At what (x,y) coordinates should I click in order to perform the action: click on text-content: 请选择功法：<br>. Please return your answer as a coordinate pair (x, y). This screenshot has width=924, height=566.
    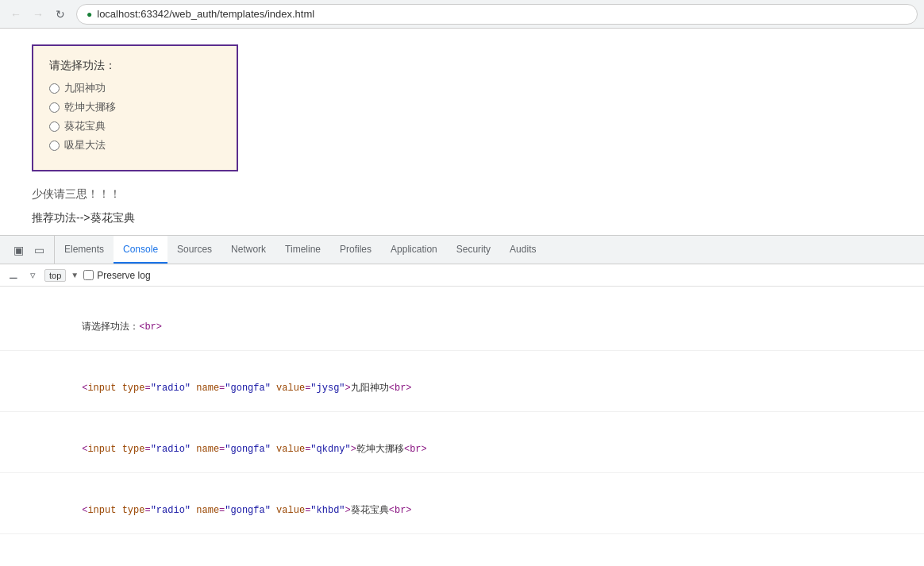
    Looking at the image, I should click on (122, 327).